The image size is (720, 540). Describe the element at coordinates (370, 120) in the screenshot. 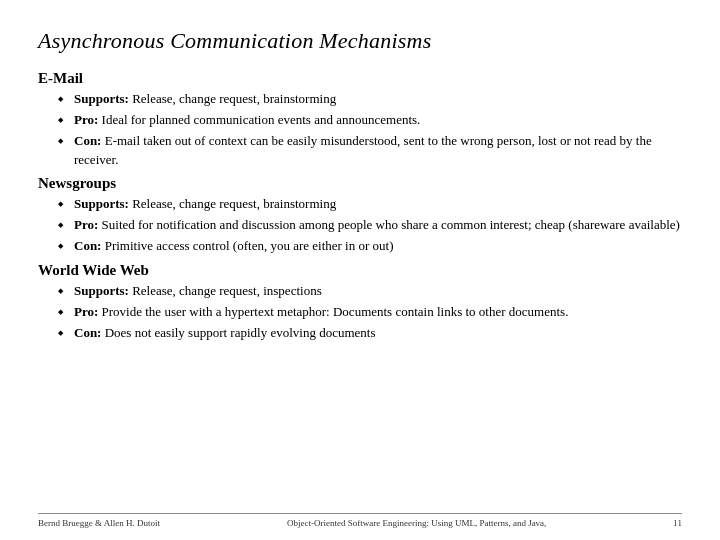

I see `bullet-item-0-1: Pro: Ideal for planned communication eve…` at that location.